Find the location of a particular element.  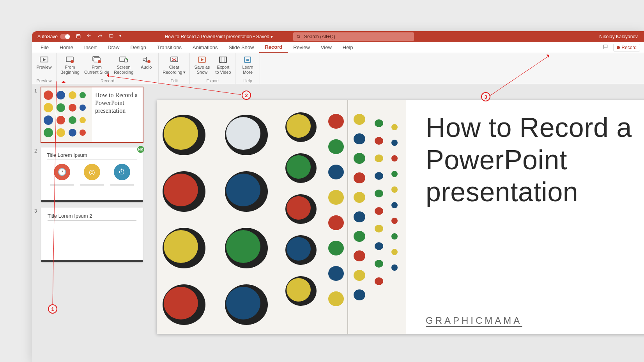

thumbnail-slide-2: NK Title Lorem Ipsum 🕐 ◎ ⏱ is located at coordinates (92, 175).